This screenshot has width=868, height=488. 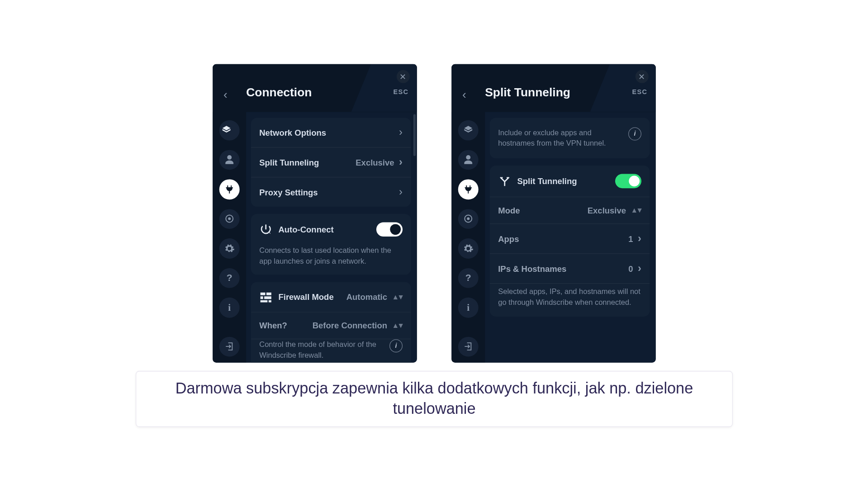 What do you see at coordinates (331, 162) in the screenshot?
I see `connection-list-card: Network Options › Split Tunneling Exclus…` at bounding box center [331, 162].